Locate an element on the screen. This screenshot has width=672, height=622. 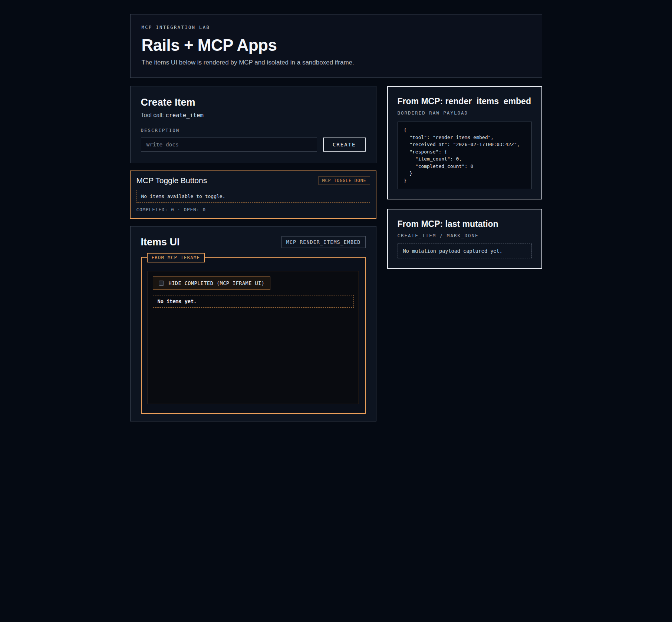
create-item-title: Create Item is located at coordinates (253, 102).